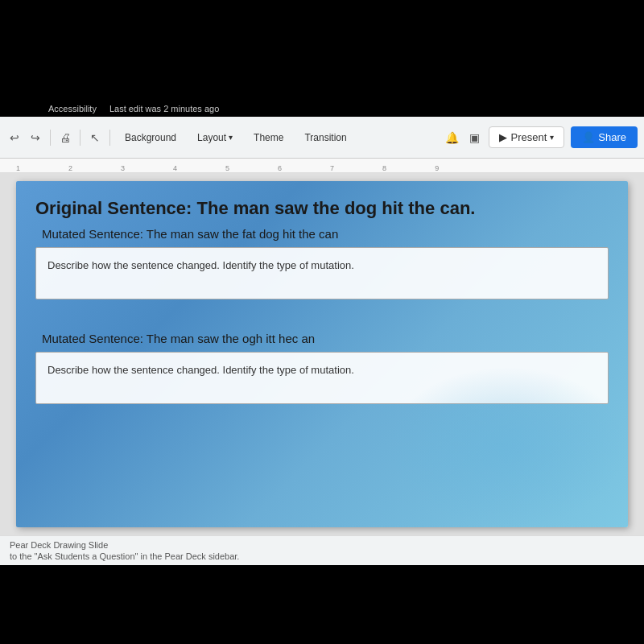  Describe the element at coordinates (588, 137) in the screenshot. I see `share-icon: 👤` at that location.